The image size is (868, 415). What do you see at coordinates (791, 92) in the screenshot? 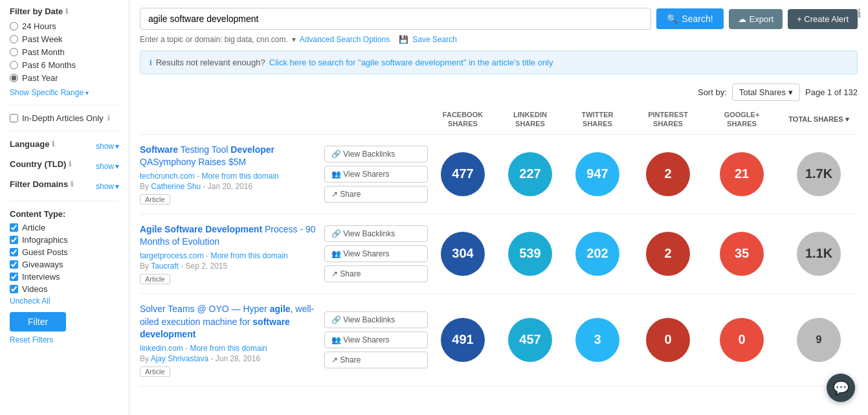
I see `sort-chevron-icon: ▾` at bounding box center [791, 92].